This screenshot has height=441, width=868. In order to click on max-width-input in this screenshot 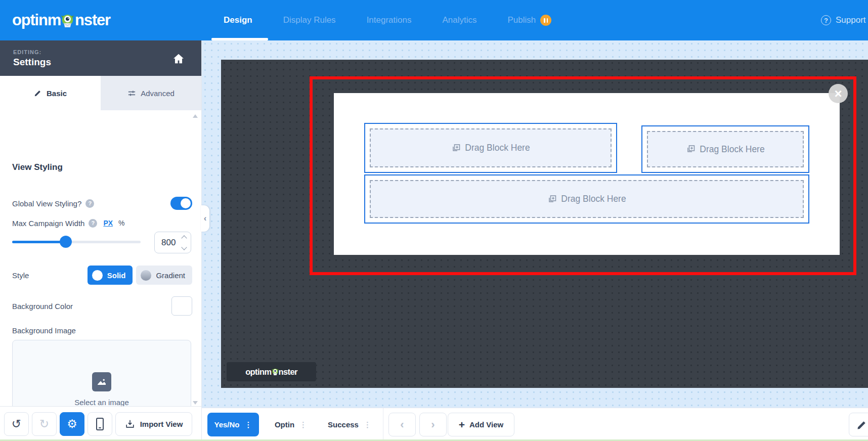, I will do `click(167, 243)`.